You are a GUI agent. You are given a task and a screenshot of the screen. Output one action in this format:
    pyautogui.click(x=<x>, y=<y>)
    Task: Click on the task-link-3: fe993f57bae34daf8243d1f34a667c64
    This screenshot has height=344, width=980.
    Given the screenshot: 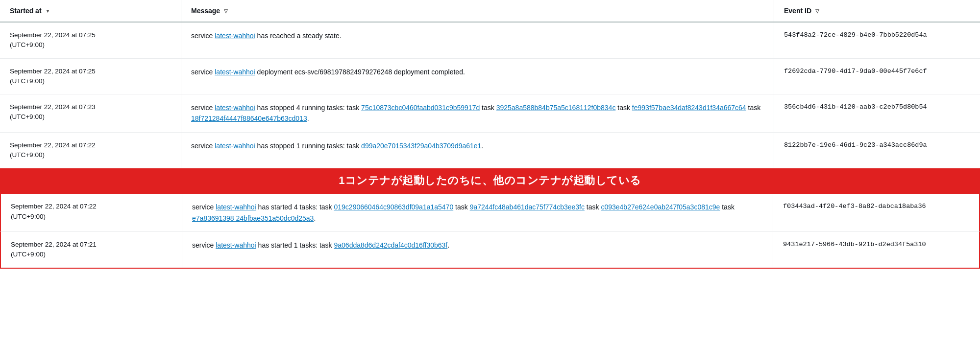 What is the action you would take?
    pyautogui.click(x=689, y=108)
    